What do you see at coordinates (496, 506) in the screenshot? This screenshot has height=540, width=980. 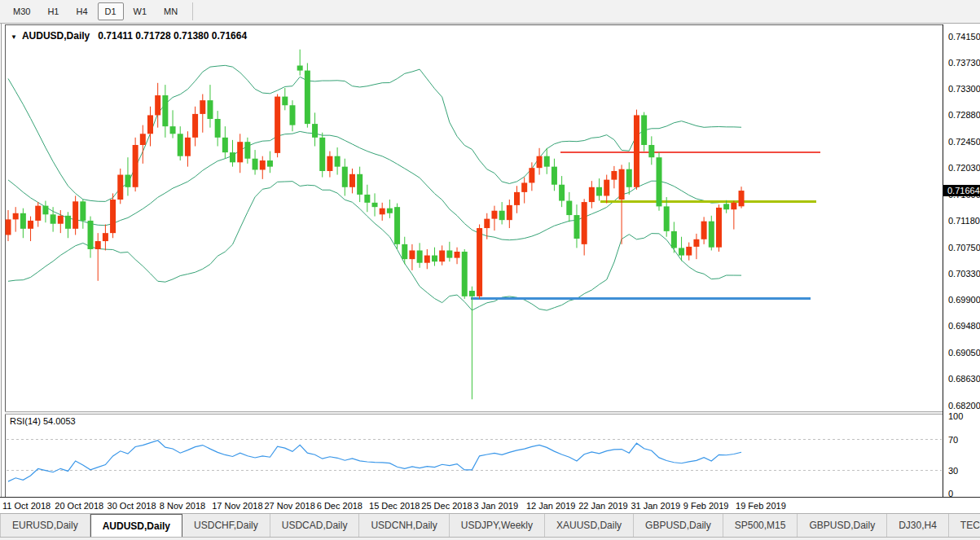 I see `date-axis-label: 3 Jan 2019` at bounding box center [496, 506].